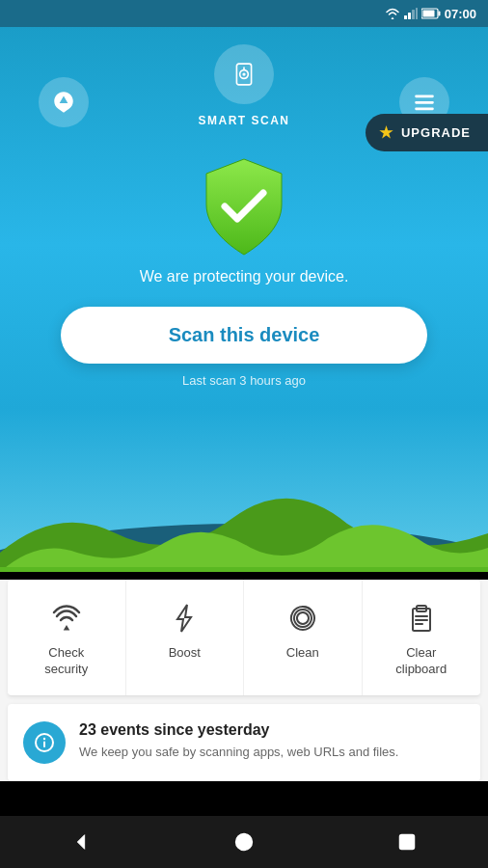 Image resolution: width=488 pixels, height=868 pixels. What do you see at coordinates (184, 618) in the screenshot?
I see `boost-icon` at bounding box center [184, 618].